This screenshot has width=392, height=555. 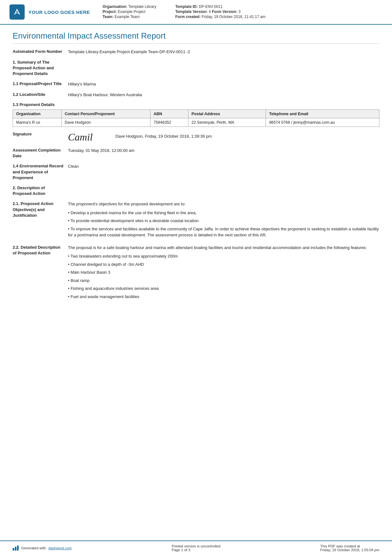 I want to click on organisation-line: Organisation: Template Library, so click(x=130, y=7).